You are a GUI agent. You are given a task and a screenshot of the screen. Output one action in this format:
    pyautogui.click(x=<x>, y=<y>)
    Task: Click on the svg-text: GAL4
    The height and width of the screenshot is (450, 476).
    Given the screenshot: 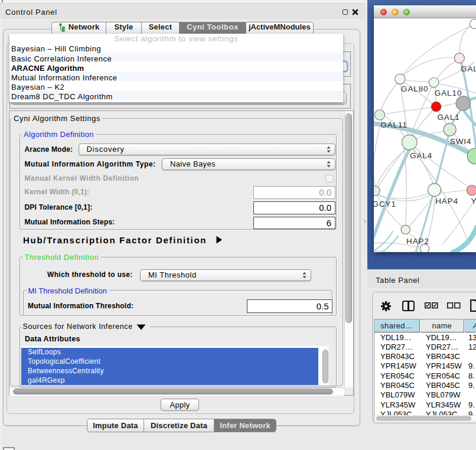 What is the action you would take?
    pyautogui.click(x=421, y=156)
    